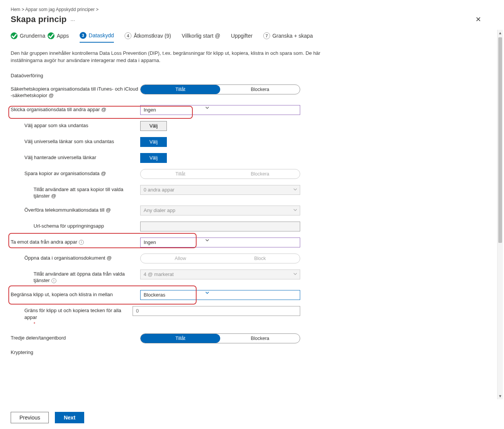 This screenshot has width=504, height=429. What do you see at coordinates (152, 36) in the screenshot?
I see `tab-label: Åtkomstkrav (9)` at bounding box center [152, 36].